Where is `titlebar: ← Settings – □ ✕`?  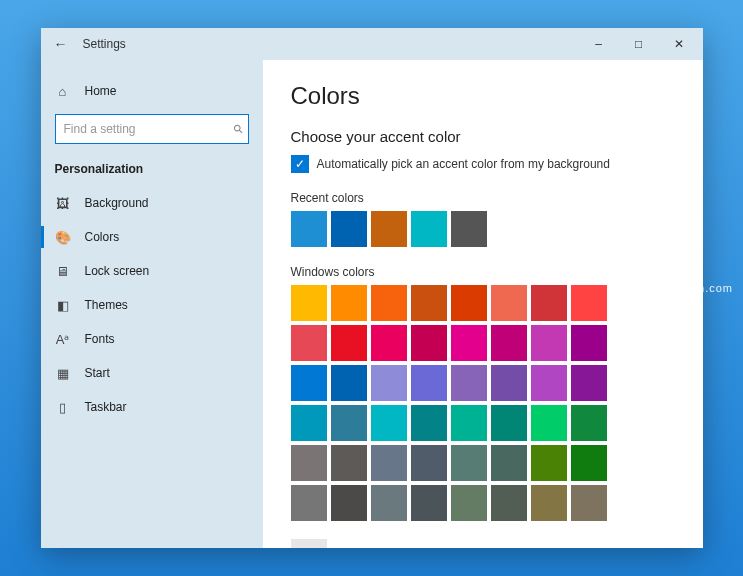
titlebar: ← Settings – □ ✕ is located at coordinates (372, 44).